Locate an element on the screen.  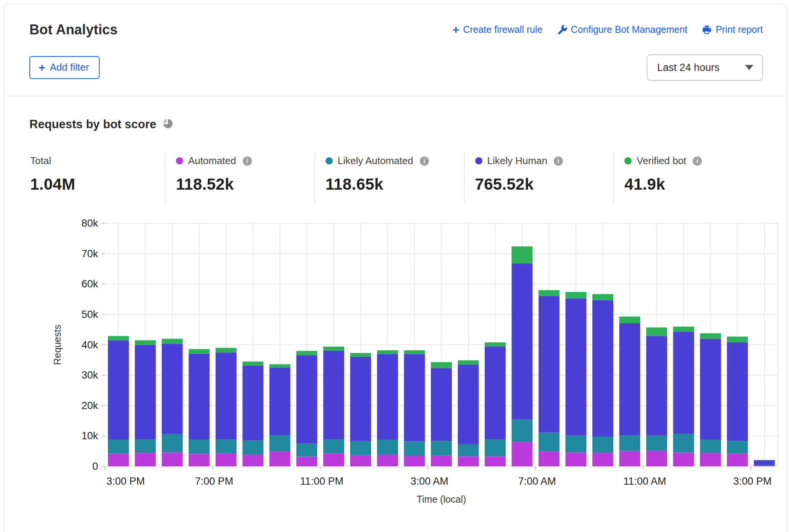
bar-9:00 PM is located at coordinates (280, 415).